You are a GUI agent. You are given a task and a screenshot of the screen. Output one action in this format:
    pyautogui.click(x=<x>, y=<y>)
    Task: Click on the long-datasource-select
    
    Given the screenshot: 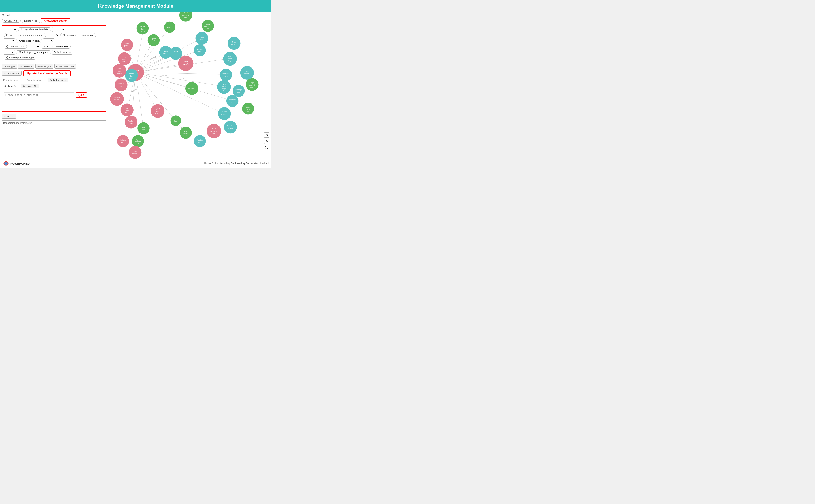 What is the action you would take?
    pyautogui.click(x=53, y=35)
    